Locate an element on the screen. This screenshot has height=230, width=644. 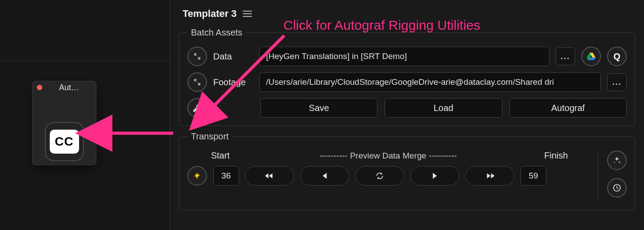
divider is located at coordinates (85, 60).